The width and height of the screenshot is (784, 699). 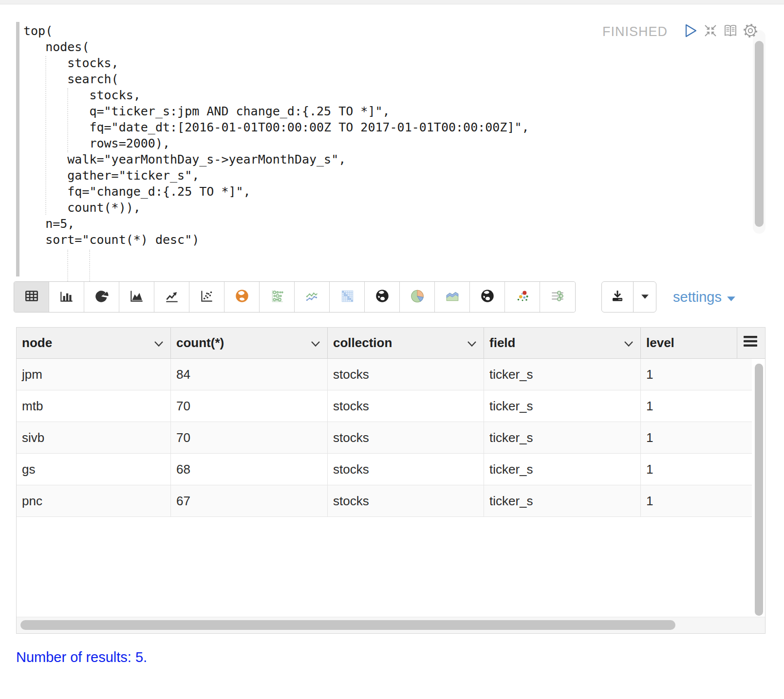 I want to click on column-label: node, so click(x=37, y=343).